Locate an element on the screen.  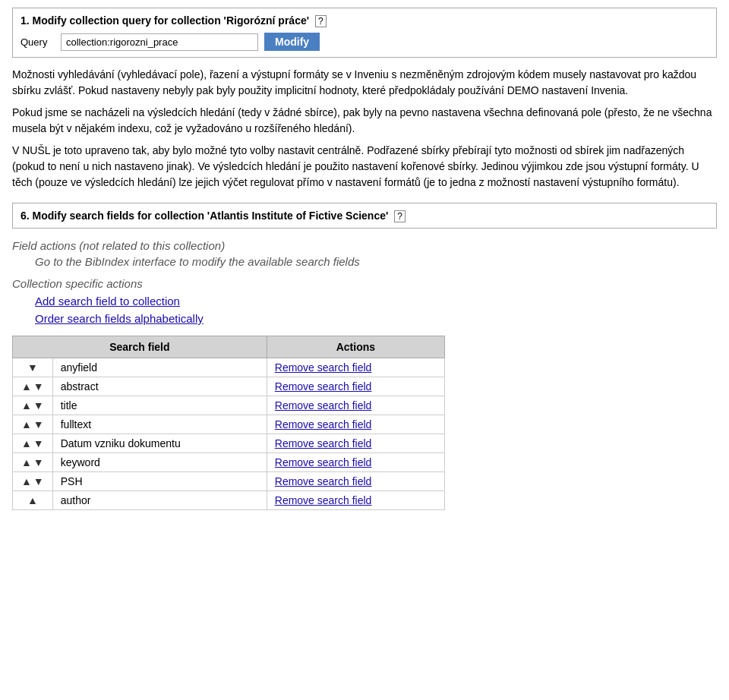
field-name: title is located at coordinates (159, 405).